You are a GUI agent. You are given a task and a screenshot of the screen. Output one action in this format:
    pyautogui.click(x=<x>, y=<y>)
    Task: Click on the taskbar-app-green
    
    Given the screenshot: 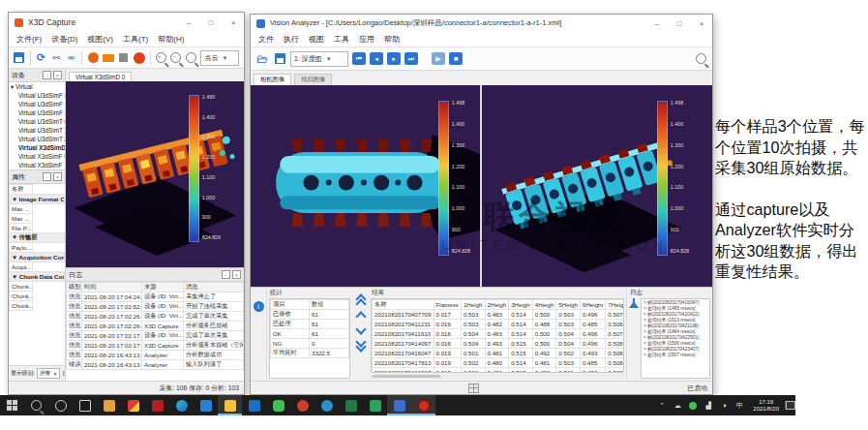 What is the action you would take?
    pyautogui.click(x=375, y=405)
    